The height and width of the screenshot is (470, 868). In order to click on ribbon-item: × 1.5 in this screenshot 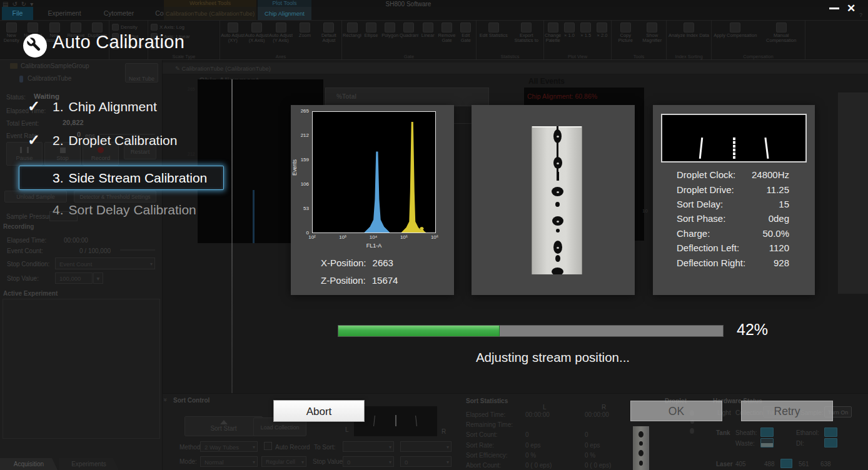, I will do `click(586, 32)`.